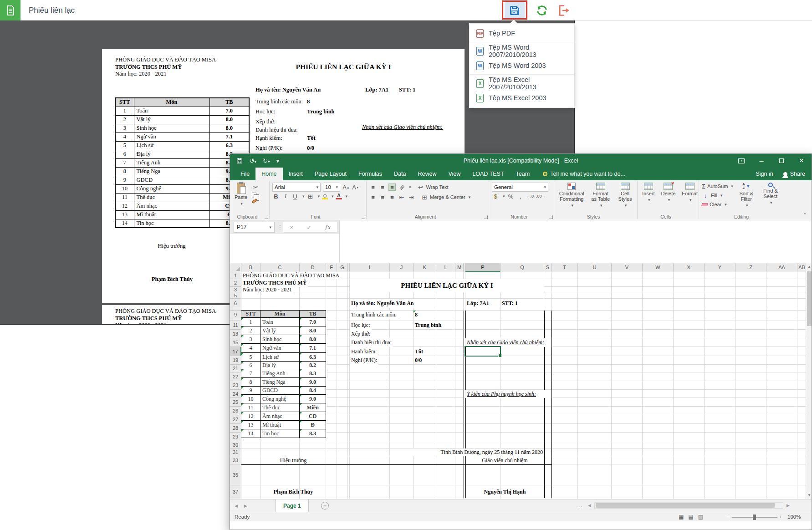 The image size is (812, 530). I want to click on table-row: 12Âm nhạcCĐ, so click(284, 416).